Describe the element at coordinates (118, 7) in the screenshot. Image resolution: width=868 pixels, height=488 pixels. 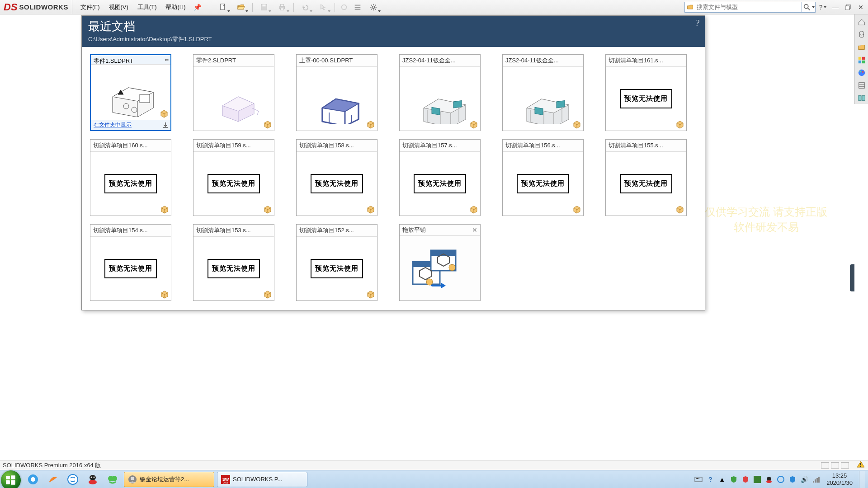
I see `menu-view: 视图(V)` at that location.